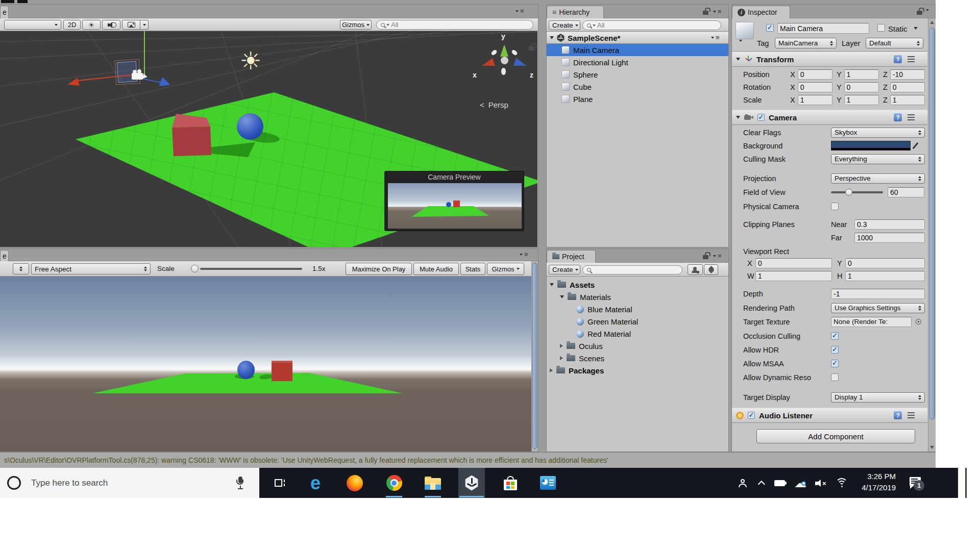  Describe the element at coordinates (932, 447) in the screenshot. I see `scroll-down-icon` at that location.